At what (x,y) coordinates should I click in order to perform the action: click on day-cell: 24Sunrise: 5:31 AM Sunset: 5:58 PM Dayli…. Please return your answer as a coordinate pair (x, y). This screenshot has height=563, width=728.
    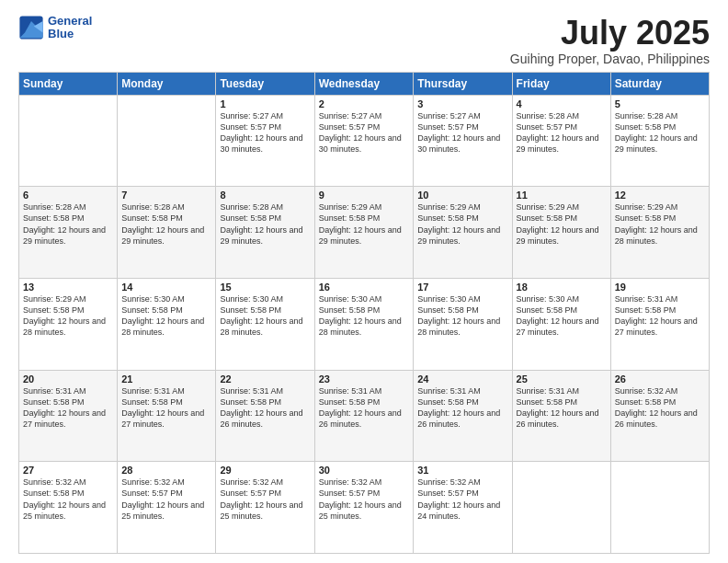
    Looking at the image, I should click on (463, 416).